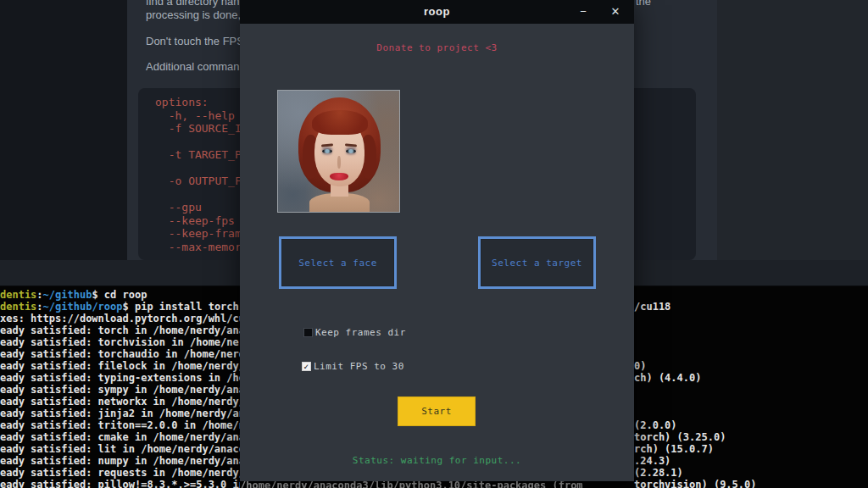 The height and width of the screenshot is (488, 868). I want to click on terminal-line: eady satisfied: networkx in /home/nerdy/…, so click(120, 402).